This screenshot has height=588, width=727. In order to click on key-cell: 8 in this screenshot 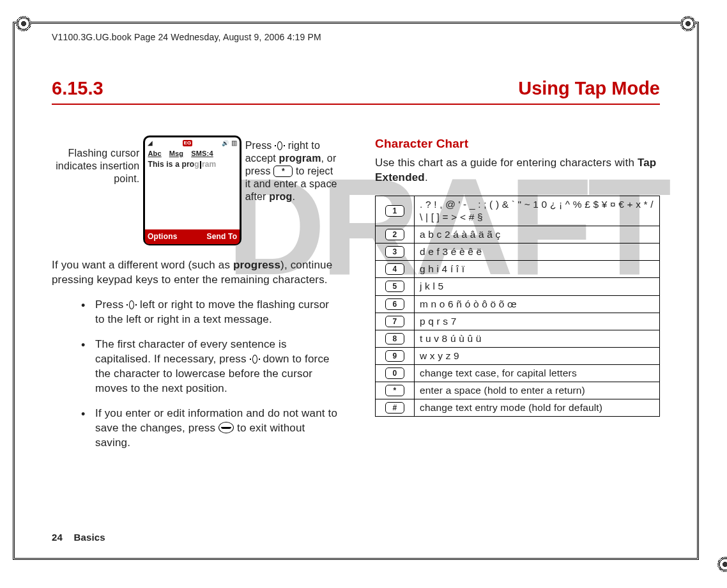, I will do `click(395, 339)`.